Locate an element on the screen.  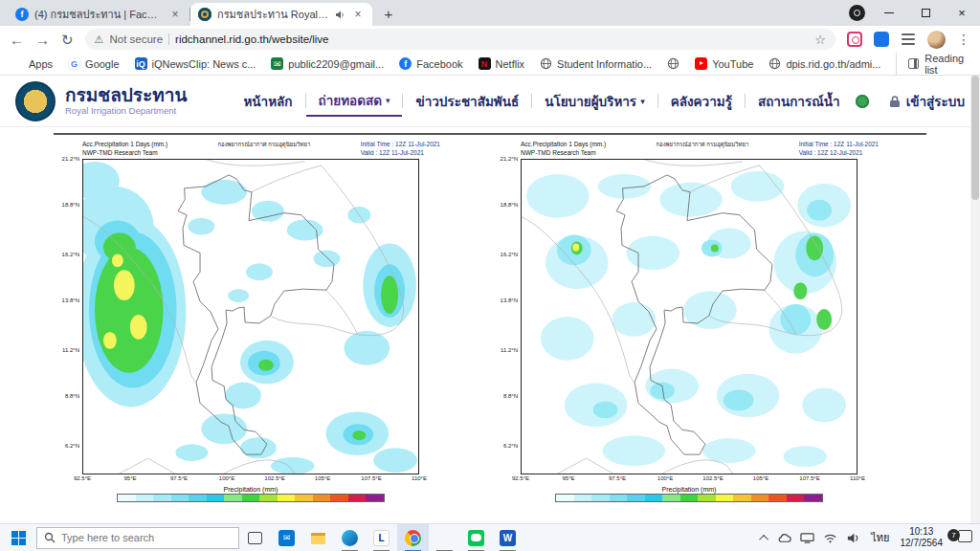
bookmark-label: iQNewsClip: News c... is located at coordinates (205, 64).